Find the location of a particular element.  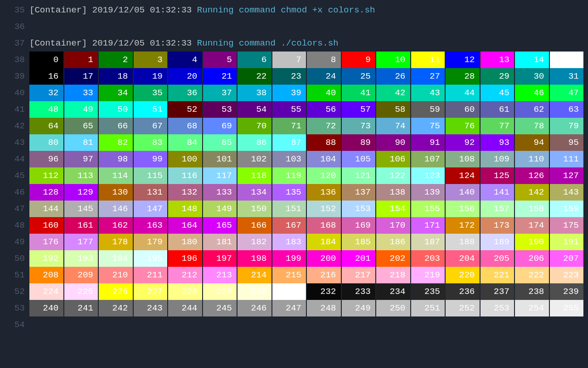

color-swatch: 33 is located at coordinates (81, 93).